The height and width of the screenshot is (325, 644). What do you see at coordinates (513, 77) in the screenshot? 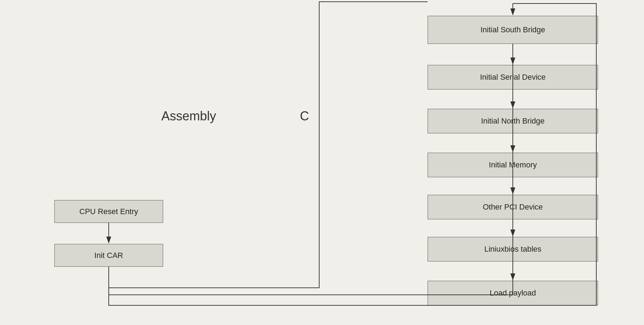
I see `initial-serial-device-box: Initial Serial Device` at bounding box center [513, 77].